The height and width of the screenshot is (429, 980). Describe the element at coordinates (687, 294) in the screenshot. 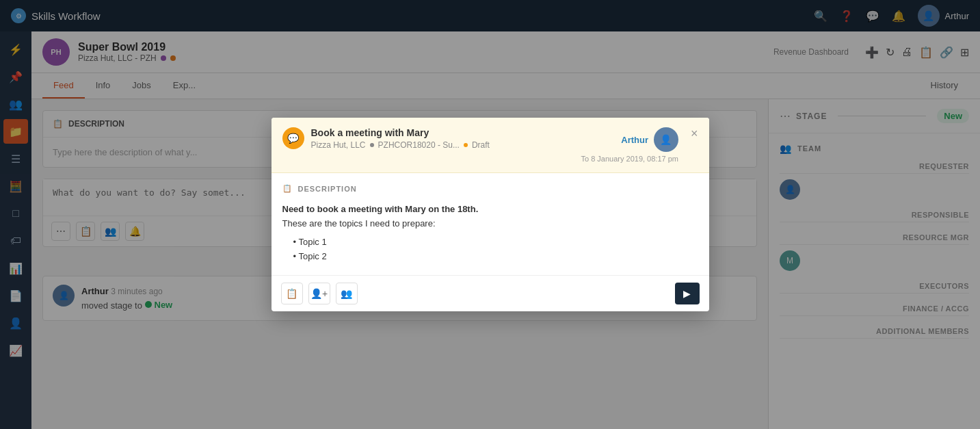

I see `modal-send-btn: ▶` at that location.